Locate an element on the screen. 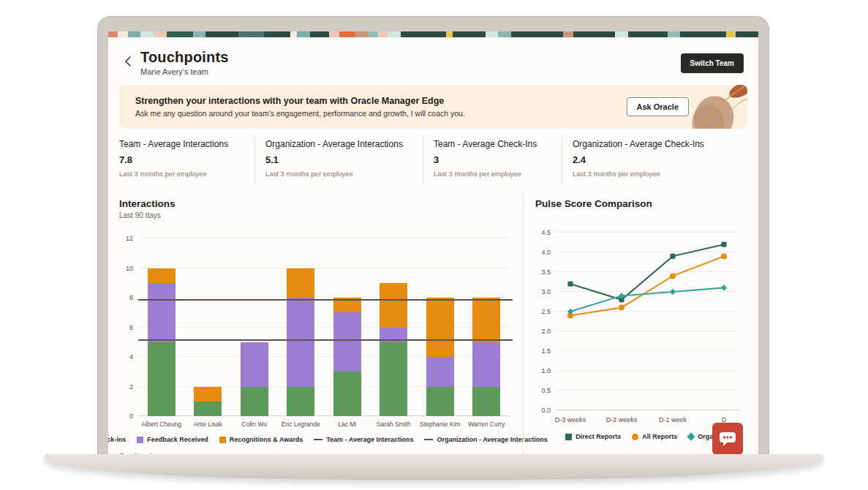 This screenshot has height=490, width=868. legend-item: Feedback Received is located at coordinates (173, 440).